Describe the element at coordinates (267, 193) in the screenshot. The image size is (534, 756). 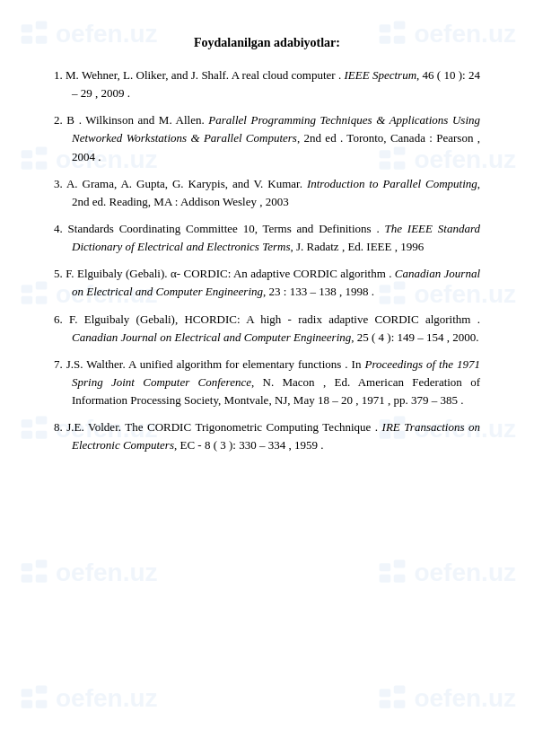
I see `reference-item-3: 3. A. Grama, A. Gupta, G. Karypis, and V…` at that location.